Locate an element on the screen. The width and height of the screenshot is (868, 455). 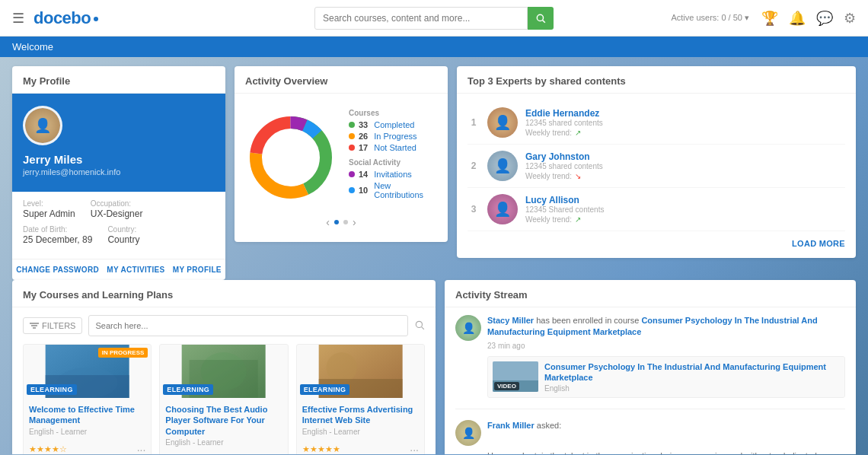
stream-thumb-1: VIDEO is located at coordinates (515, 377).